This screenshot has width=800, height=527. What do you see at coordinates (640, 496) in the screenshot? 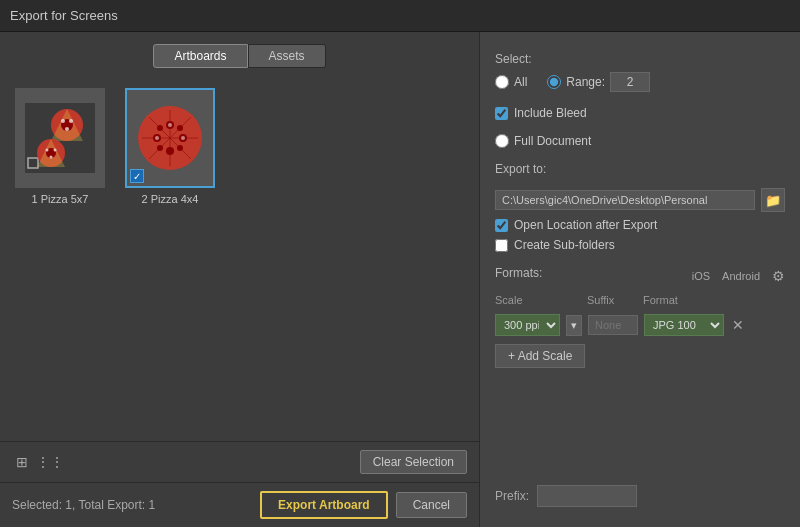
I see `prefix-row: Prefix:` at bounding box center [640, 496].